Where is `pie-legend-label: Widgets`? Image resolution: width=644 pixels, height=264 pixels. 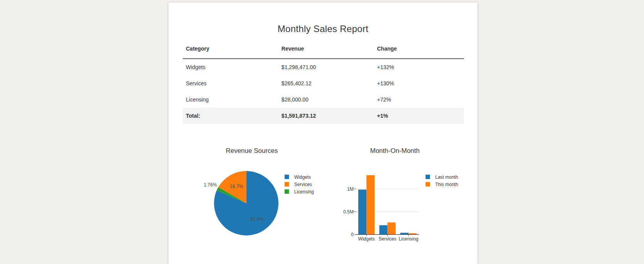 pie-legend-label: Widgets is located at coordinates (302, 177).